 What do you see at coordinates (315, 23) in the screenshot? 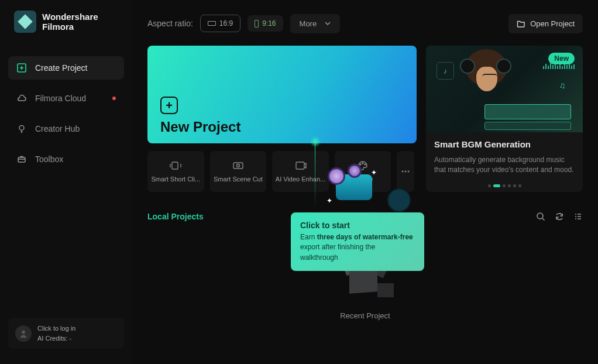
I see `aspect-more-button: More` at bounding box center [315, 23].